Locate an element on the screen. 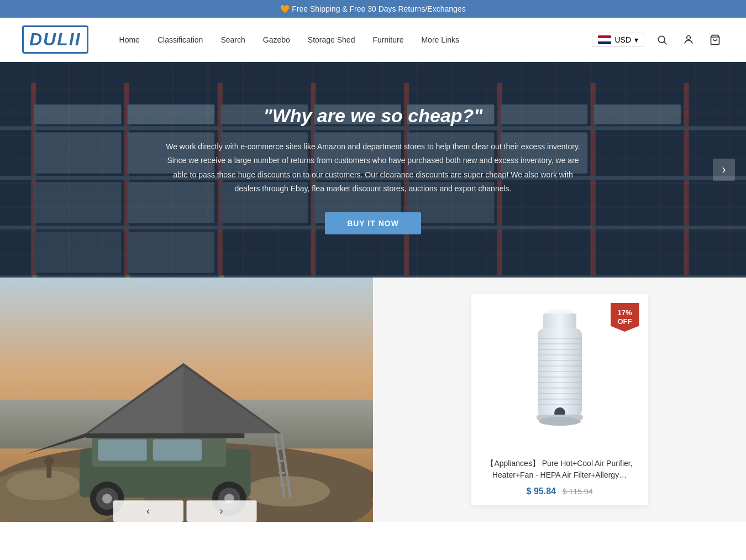 This screenshot has height=560, width=746. buy-now-button: BUY IT NOW is located at coordinates (373, 223).